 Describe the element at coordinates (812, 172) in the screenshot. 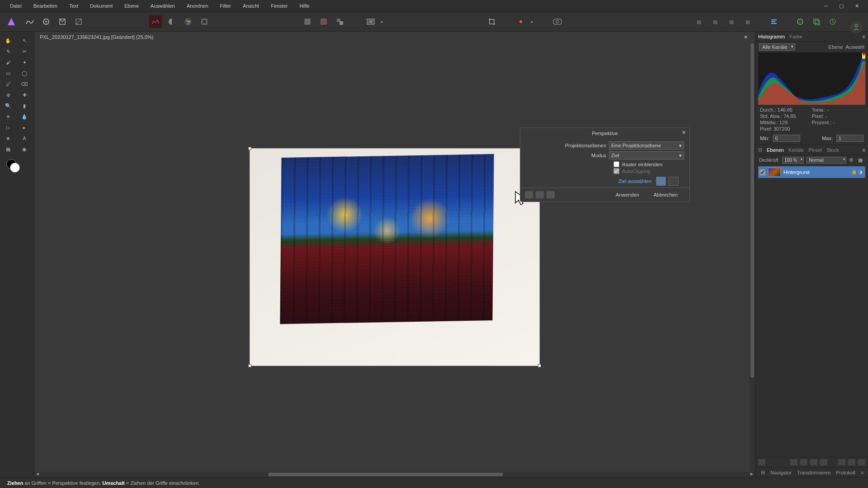

I see `layer-row: Hintergrund 🔒◑` at that location.